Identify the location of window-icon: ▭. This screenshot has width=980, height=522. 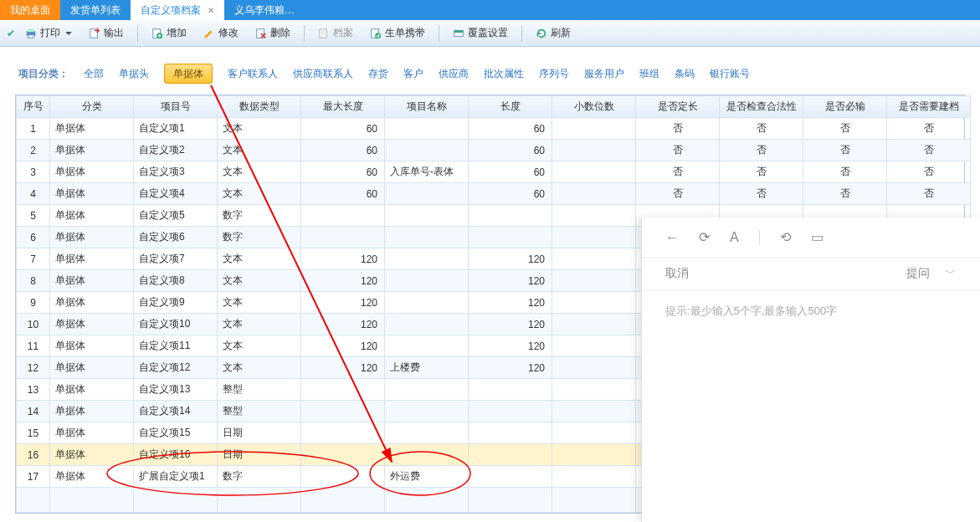
(817, 238).